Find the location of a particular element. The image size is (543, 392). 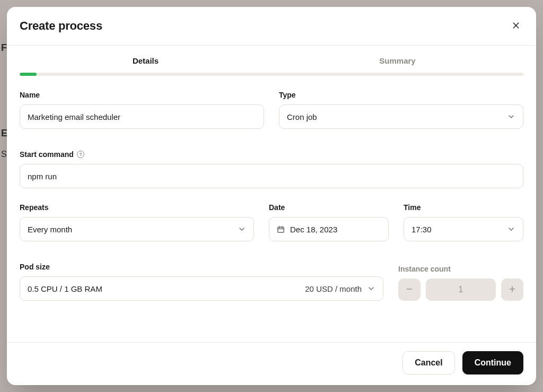

modal-footer: Cancel Continue is located at coordinates (272, 364).